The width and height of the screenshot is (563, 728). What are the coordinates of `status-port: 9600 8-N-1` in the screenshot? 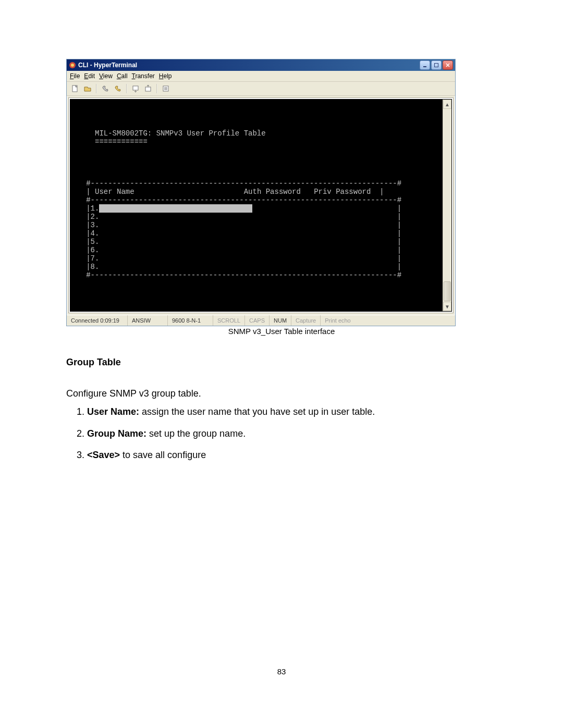 It's located at (191, 320).